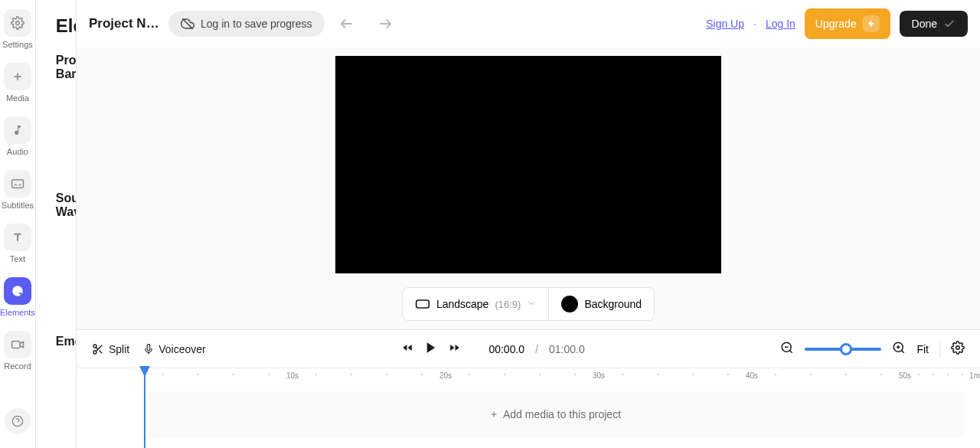 The height and width of the screenshot is (448, 980). I want to click on check-icon, so click(949, 24).